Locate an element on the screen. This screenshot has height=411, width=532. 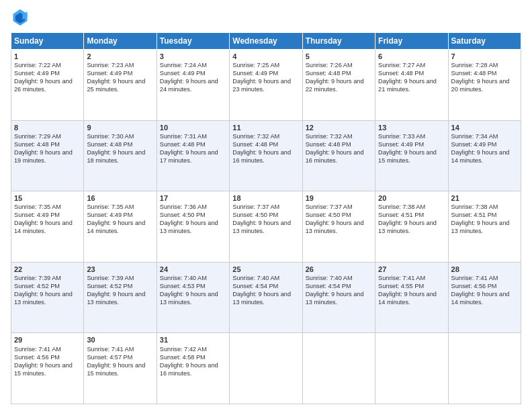
day-cell: 31Sunrise: 7:42 AMSunset: 4:58 PMDayligh… is located at coordinates (193, 369).